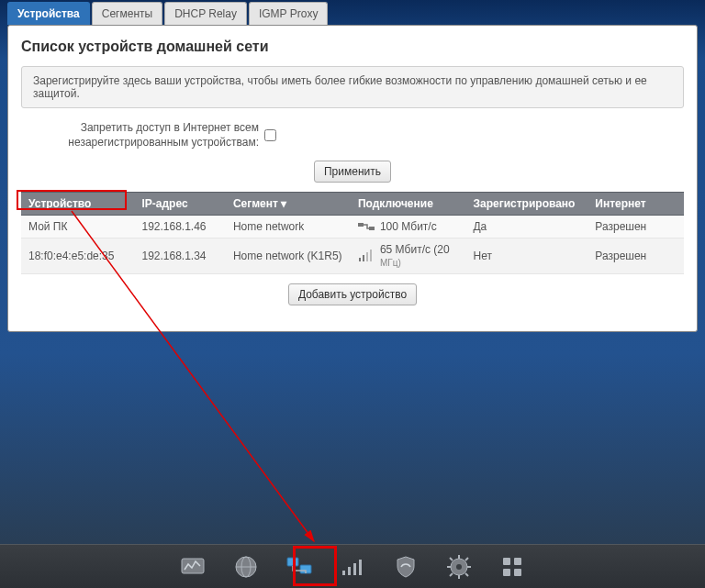 This screenshot has height=588, width=705. What do you see at coordinates (352, 13) in the screenshot?
I see `tab-bar: Устройства Сегменты DHCP Relay IGMP Prox…` at bounding box center [352, 13].